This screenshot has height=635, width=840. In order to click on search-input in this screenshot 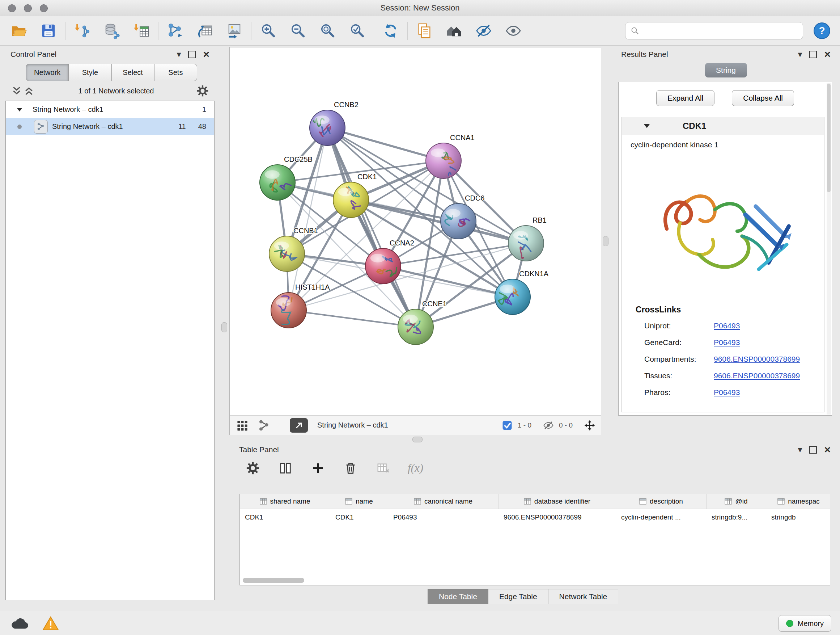, I will do `click(723, 31)`.